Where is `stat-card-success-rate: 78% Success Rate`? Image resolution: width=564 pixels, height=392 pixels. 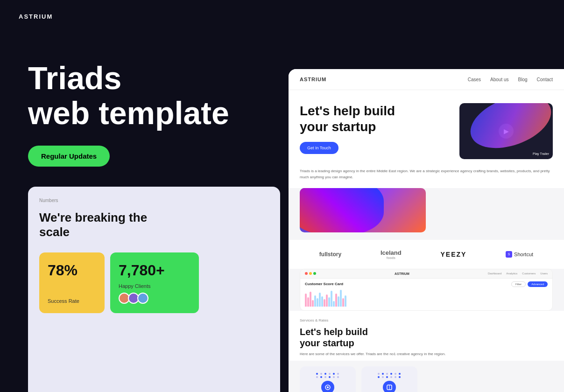 stat-card-success-rate: 78% Success Rate is located at coordinates (72, 283).